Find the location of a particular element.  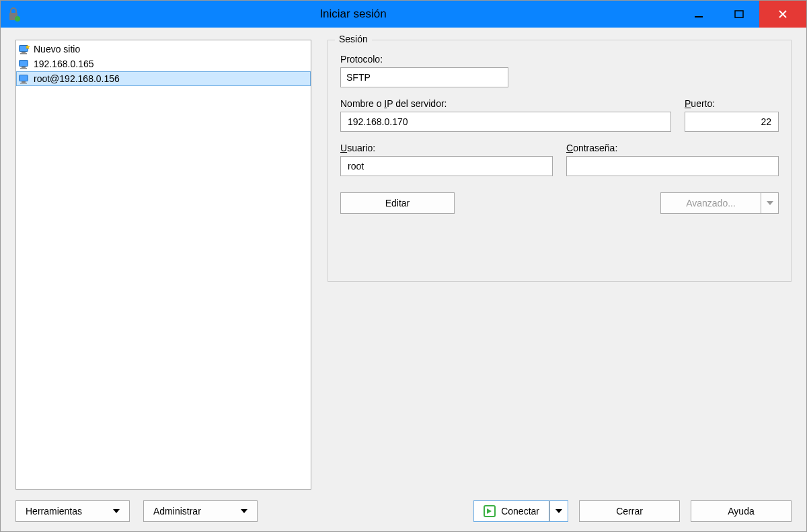

window-title: Iniciar sesión is located at coordinates (353, 14).